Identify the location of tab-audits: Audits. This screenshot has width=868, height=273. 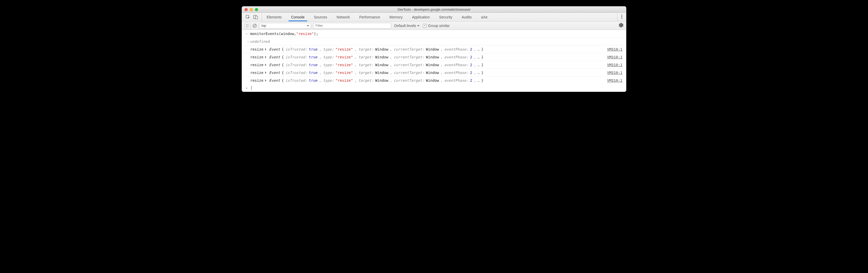
(467, 17).